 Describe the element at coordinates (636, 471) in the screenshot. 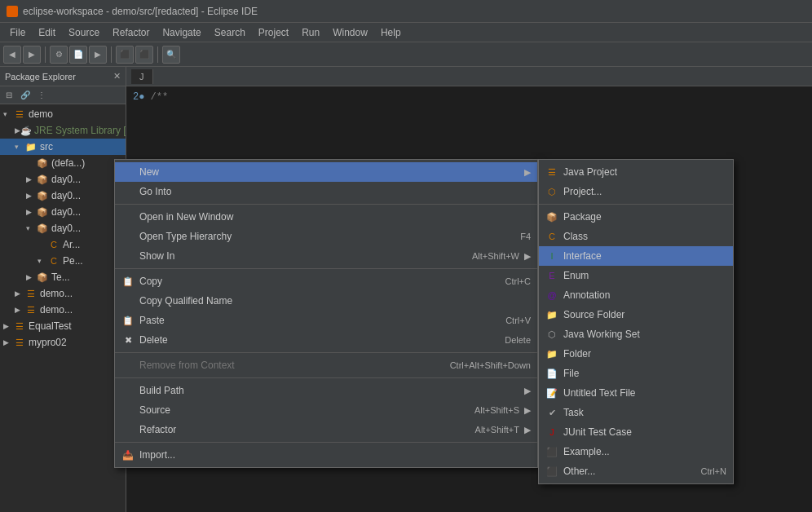

I see `sub-item-other: ⬛Other...Ctrl+N` at that location.